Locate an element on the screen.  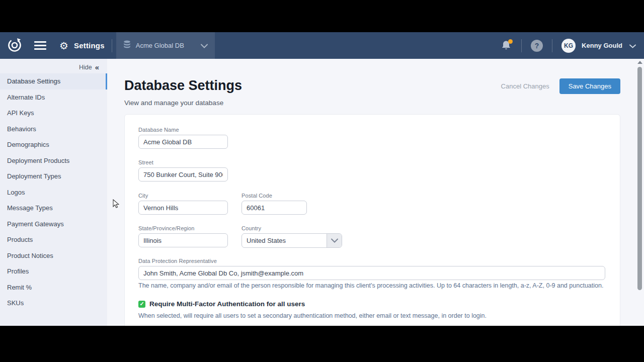
avatar: KG is located at coordinates (569, 46).